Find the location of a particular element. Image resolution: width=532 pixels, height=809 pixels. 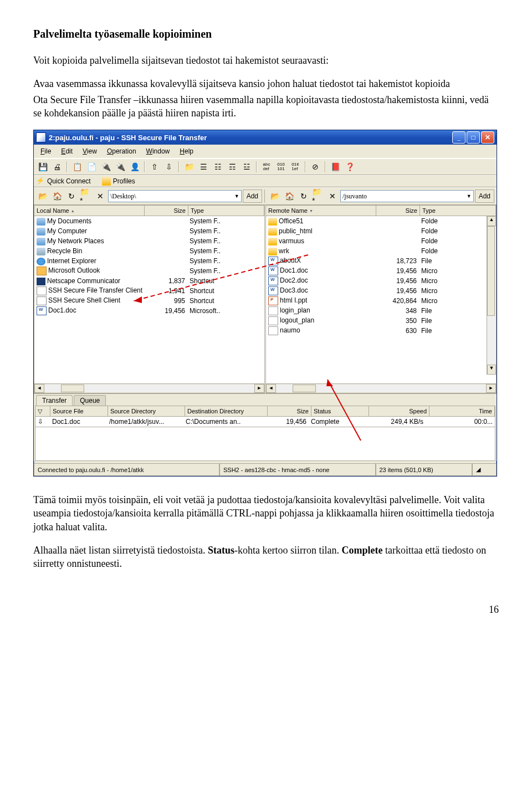

file-row: My Network PlacesSystem F.. is located at coordinates (150, 241).